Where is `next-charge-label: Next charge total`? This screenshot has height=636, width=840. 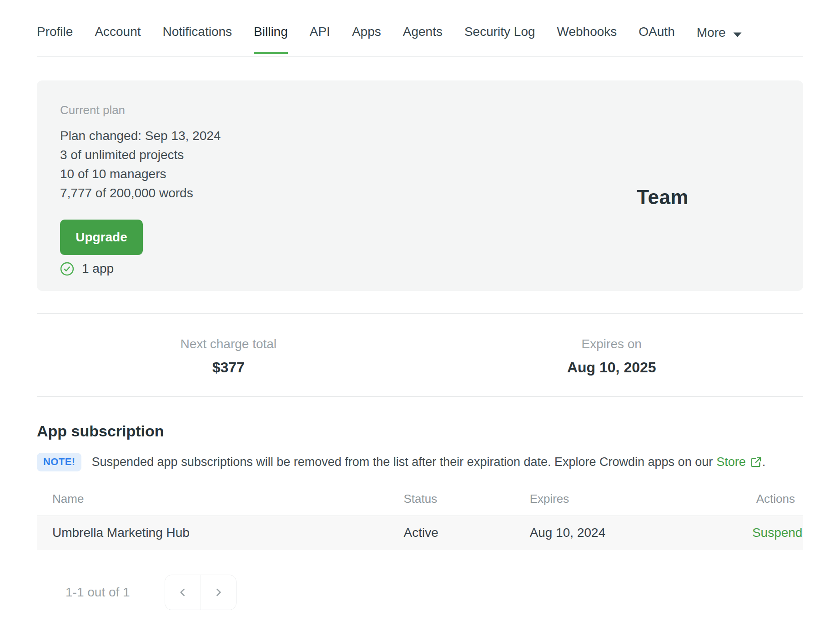 next-charge-label: Next charge total is located at coordinates (228, 344).